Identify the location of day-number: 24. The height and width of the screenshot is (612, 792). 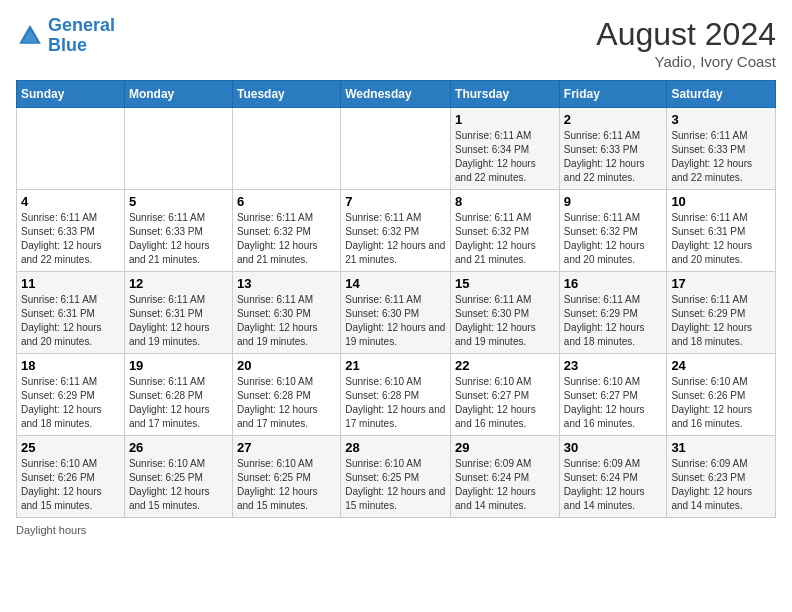
(721, 366).